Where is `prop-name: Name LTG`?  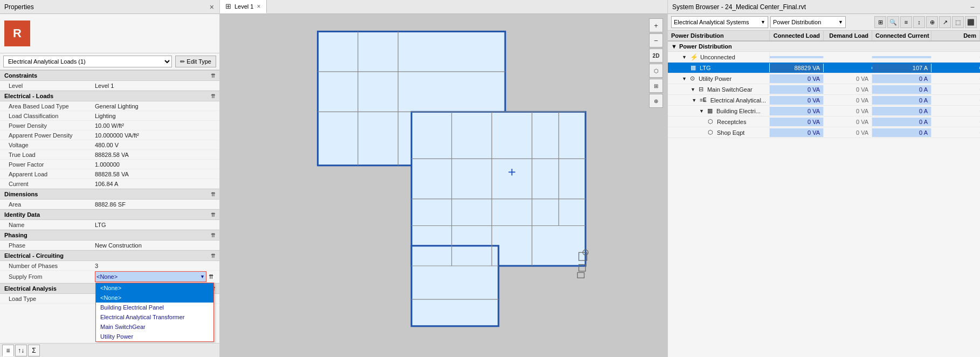 prop-name: Name LTG is located at coordinates (110, 225).